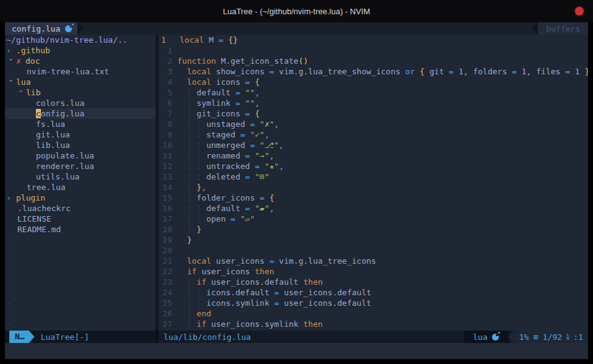 This screenshot has width=593, height=364. I want to click on tilde-marker: ~, so click(9, 240).